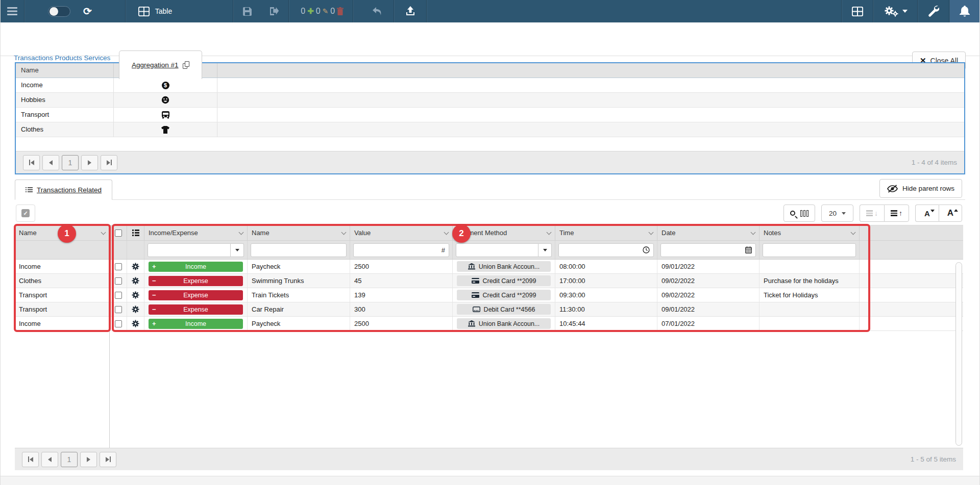  Describe the element at coordinates (927, 213) in the screenshot. I see `decrease-font-button: A` at that location.